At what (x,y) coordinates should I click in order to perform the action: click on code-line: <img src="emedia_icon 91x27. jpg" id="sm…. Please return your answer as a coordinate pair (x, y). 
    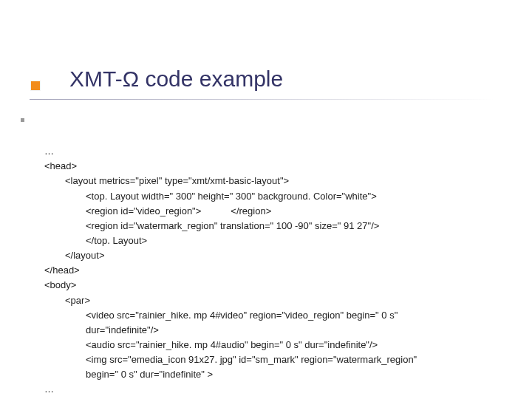
    Looking at the image, I should click on (231, 359).